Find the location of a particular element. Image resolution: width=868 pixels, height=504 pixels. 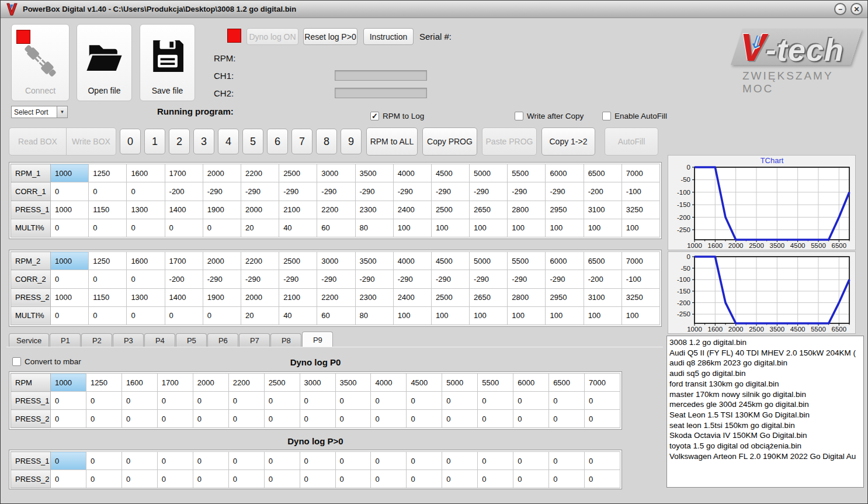

close-button: ✕ is located at coordinates (856, 9).